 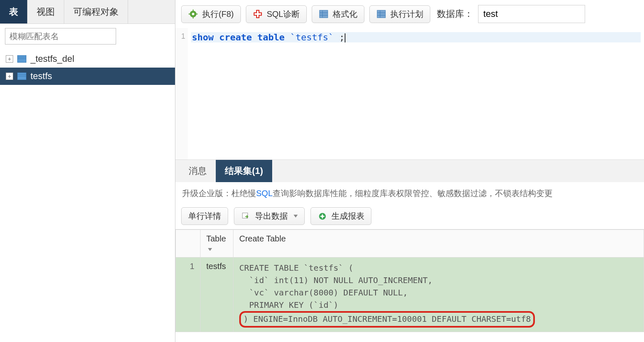 I want to click on tab-views: 视图, so click(x=46, y=12).